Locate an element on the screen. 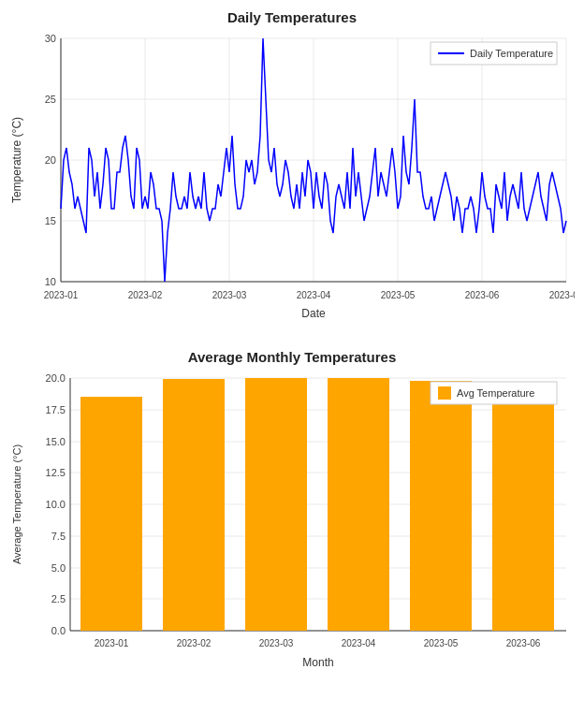  svg-text: 17.5 is located at coordinates (56, 410).